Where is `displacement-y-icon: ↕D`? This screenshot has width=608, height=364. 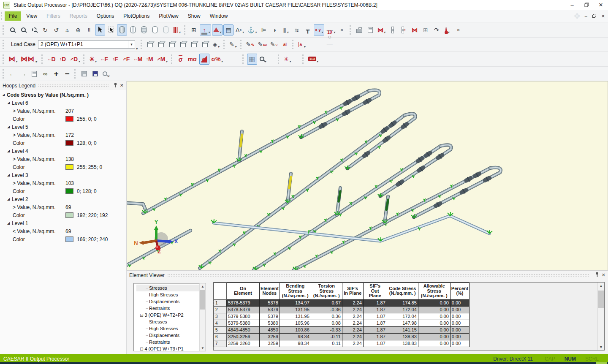
displacement-y-icon: ↕D is located at coordinates (63, 59).